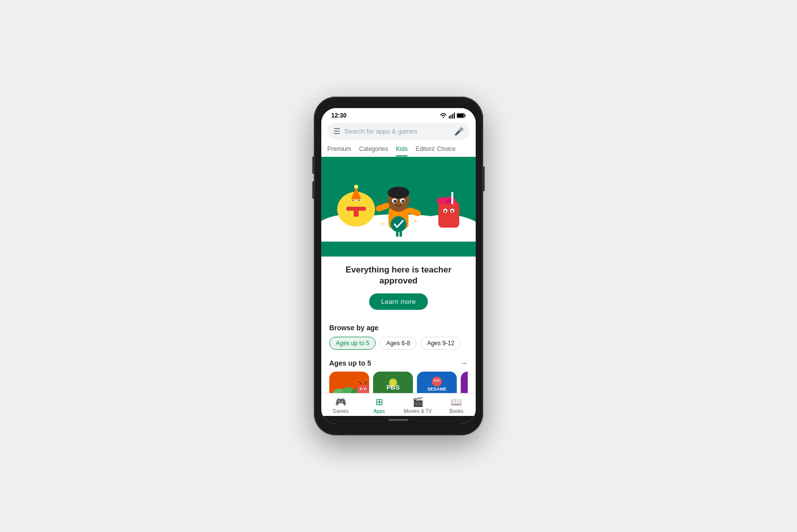 The width and height of the screenshot is (797, 532). What do you see at coordinates (398, 266) in the screenshot?
I see `phone-device: 12:30` at bounding box center [398, 266].